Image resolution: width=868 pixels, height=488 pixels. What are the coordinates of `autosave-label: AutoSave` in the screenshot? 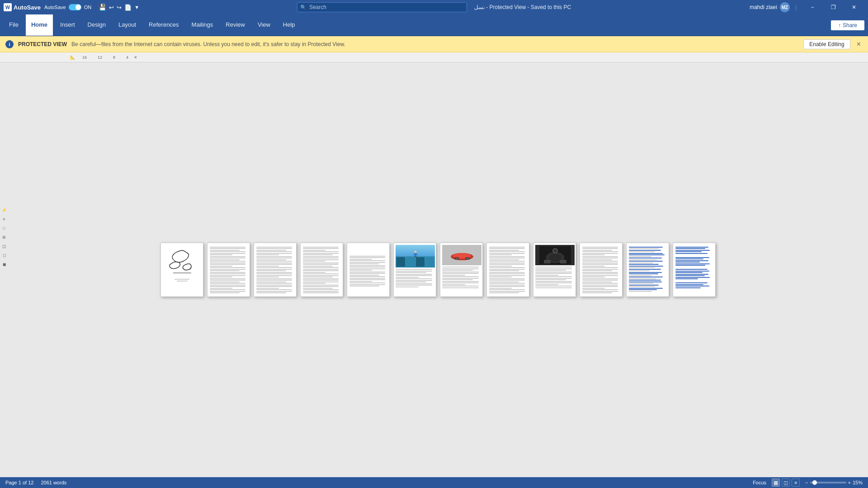 It's located at (55, 7).